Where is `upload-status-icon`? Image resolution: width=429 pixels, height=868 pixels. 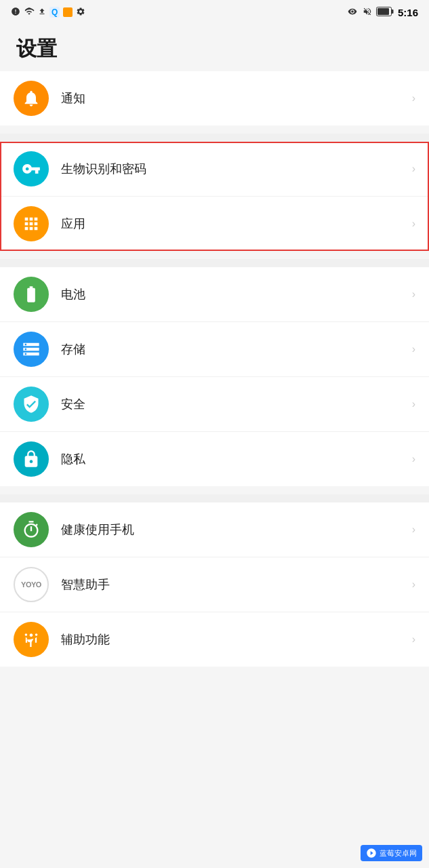
upload-status-icon is located at coordinates (42, 12).